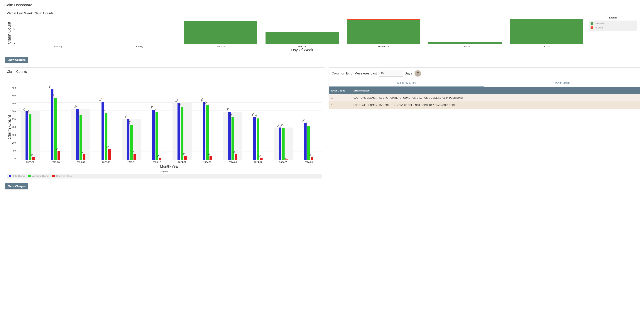 This screenshot has height=316, width=644. I want to click on legend-rejected-label: Rejected, so click(599, 28).